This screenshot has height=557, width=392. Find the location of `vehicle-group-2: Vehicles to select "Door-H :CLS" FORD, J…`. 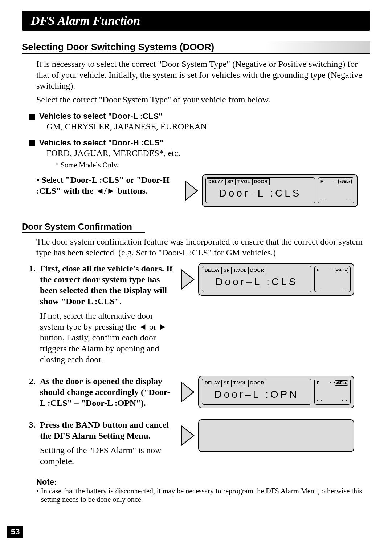

vehicle-group-2: Vehicles to select "Door-H :CLS" FORD, J… is located at coordinates (200, 154).